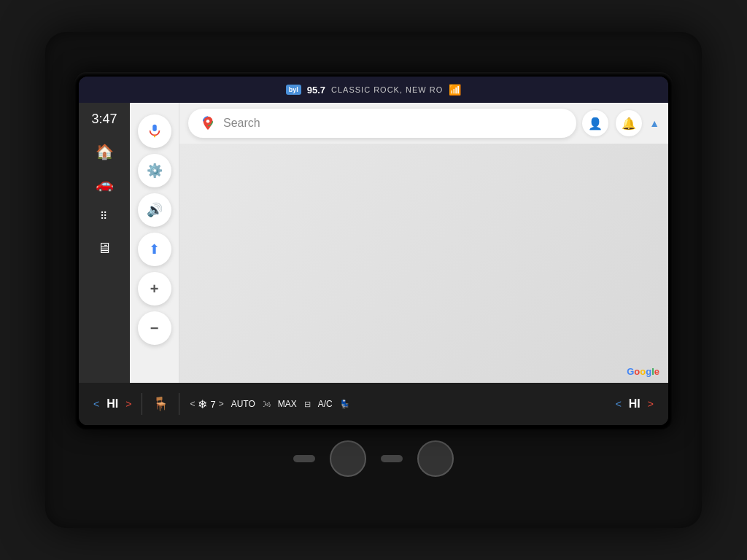 The width and height of the screenshot is (747, 560). What do you see at coordinates (244, 404) in the screenshot?
I see `auto-mode-label: AUTO` at bounding box center [244, 404].